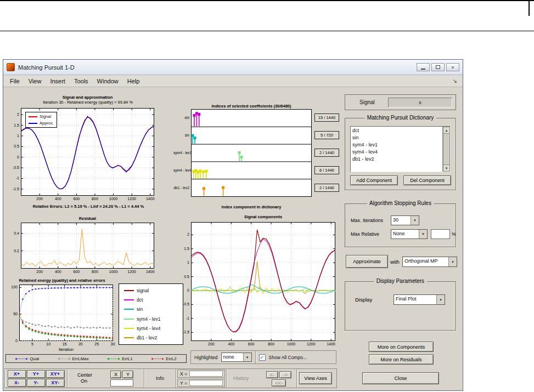 The width and height of the screenshot is (534, 392). Describe the element at coordinates (401, 346) in the screenshot. I see `more-on-components-button: More on Components` at that location.